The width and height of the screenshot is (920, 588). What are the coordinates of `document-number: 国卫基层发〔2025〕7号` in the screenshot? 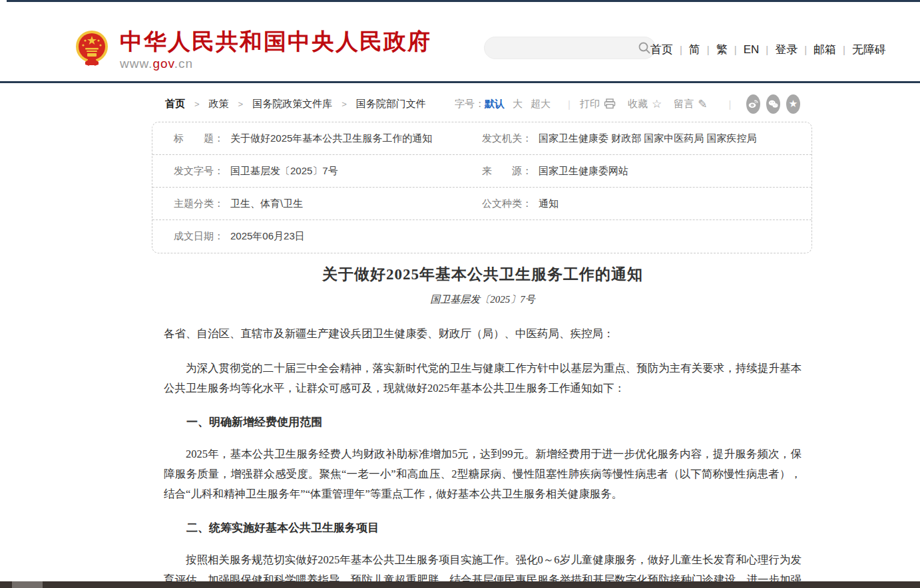 It's located at (483, 299).